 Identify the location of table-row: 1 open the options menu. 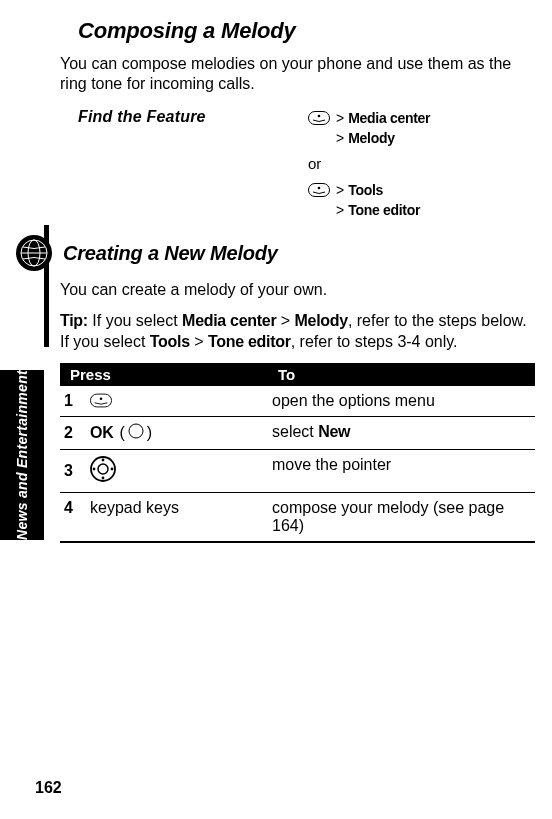
(298, 402).